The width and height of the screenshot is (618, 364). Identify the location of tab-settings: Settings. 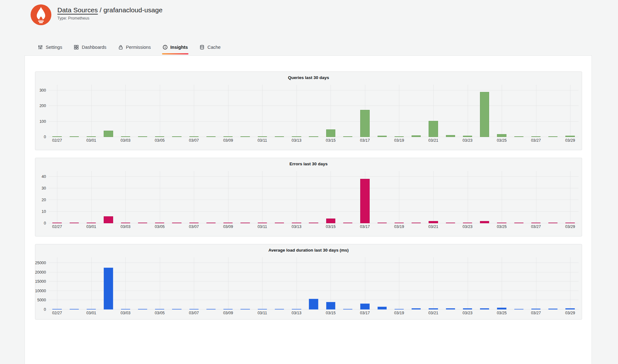
(50, 49).